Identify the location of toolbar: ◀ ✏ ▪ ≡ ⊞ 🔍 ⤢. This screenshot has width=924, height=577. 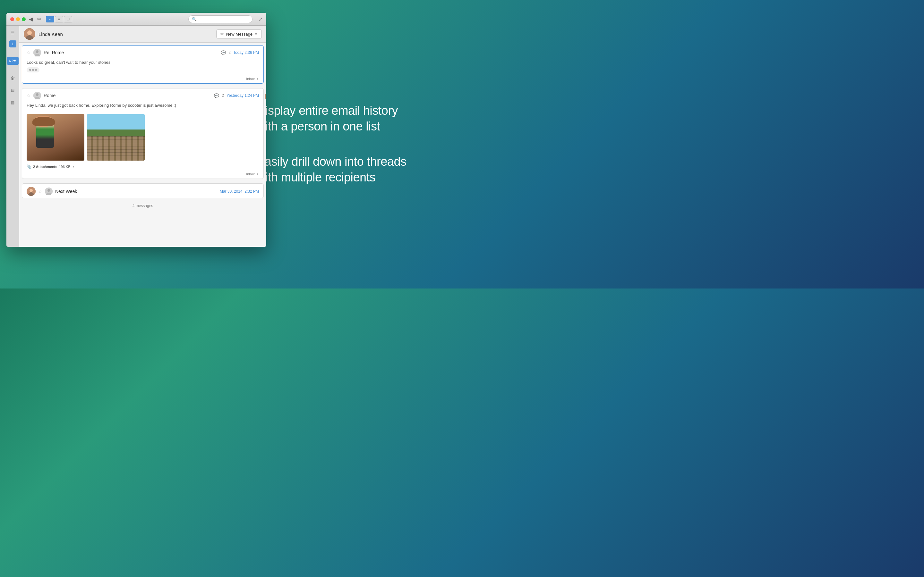
(146, 19).